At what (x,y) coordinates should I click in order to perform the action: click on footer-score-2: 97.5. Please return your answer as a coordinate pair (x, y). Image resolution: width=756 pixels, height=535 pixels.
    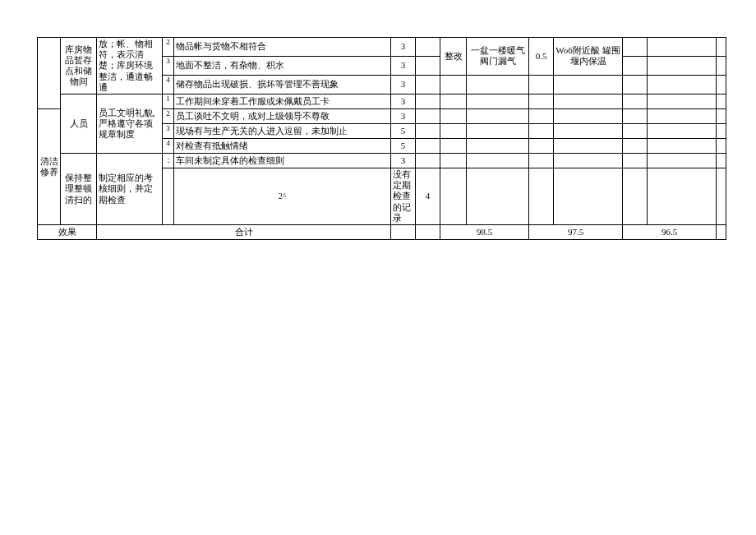
    Looking at the image, I should click on (576, 232).